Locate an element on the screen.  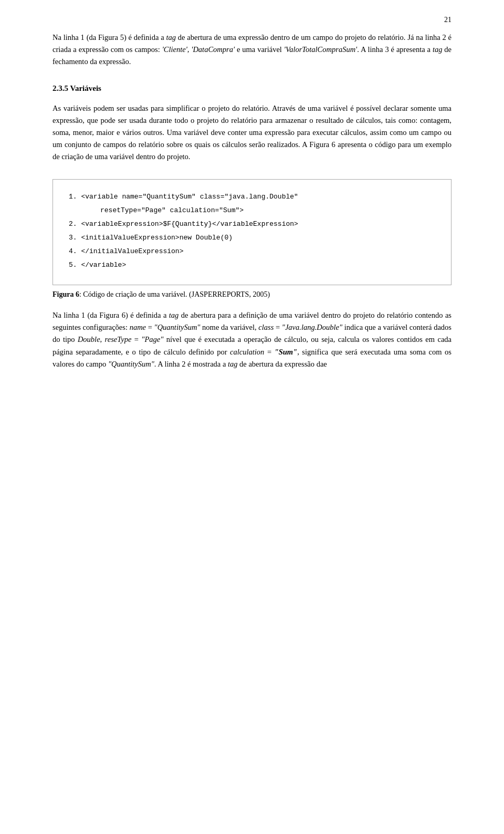
code-line-1b: resetType="Page" calculation="Sum"> is located at coordinates (252, 211).